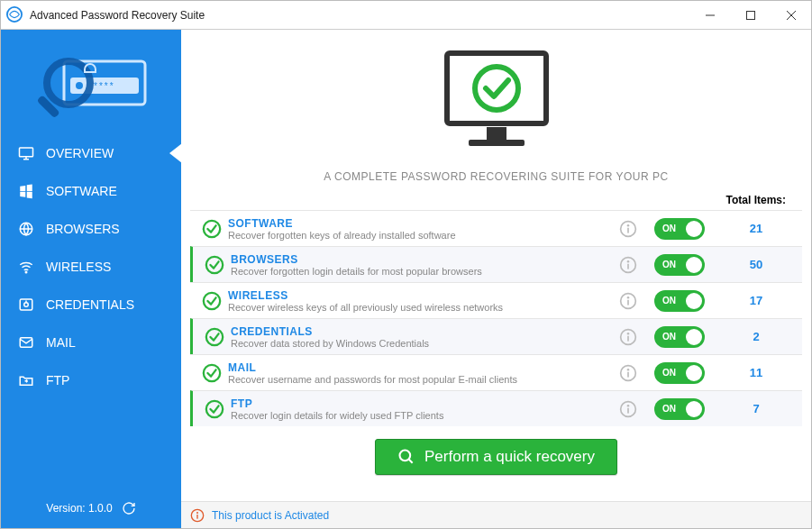 The width and height of the screenshot is (812, 529). I want to click on sidebar-item-label: WIRELESS, so click(78, 267).